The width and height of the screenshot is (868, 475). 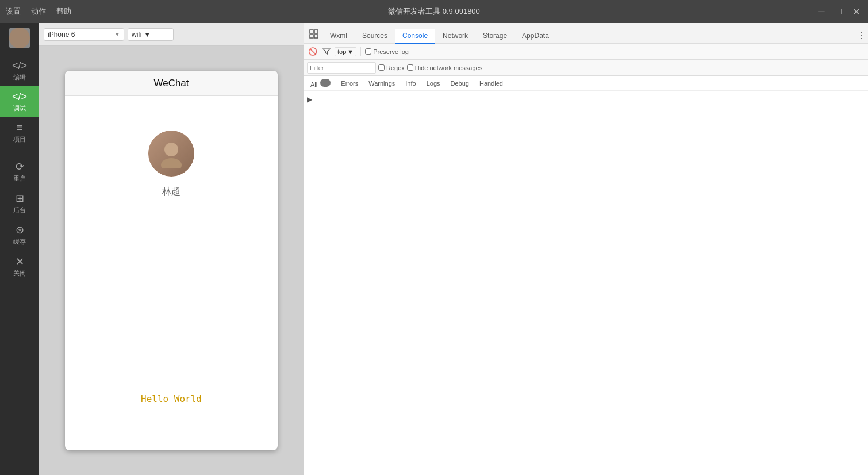 What do you see at coordinates (20, 128) in the screenshot?
I see `project-icon: ≡` at bounding box center [20, 128].